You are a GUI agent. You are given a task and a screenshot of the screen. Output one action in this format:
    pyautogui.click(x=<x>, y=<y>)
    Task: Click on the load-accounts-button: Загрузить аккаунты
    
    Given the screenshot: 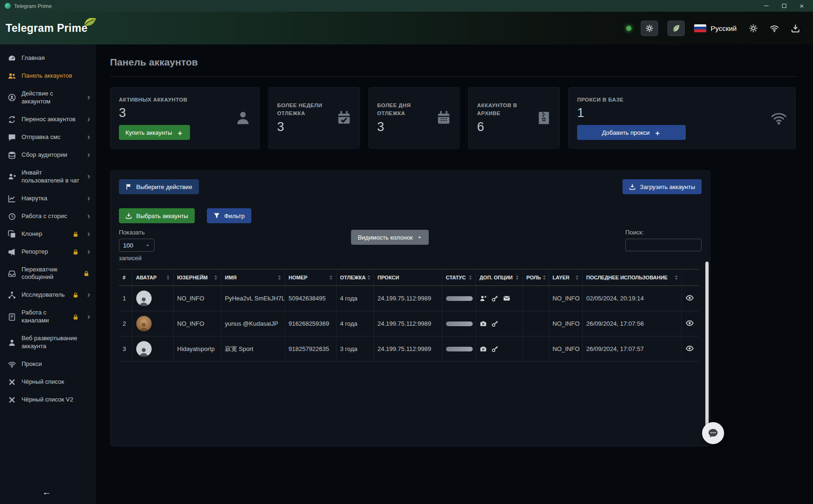 What is the action you would take?
    pyautogui.click(x=662, y=187)
    